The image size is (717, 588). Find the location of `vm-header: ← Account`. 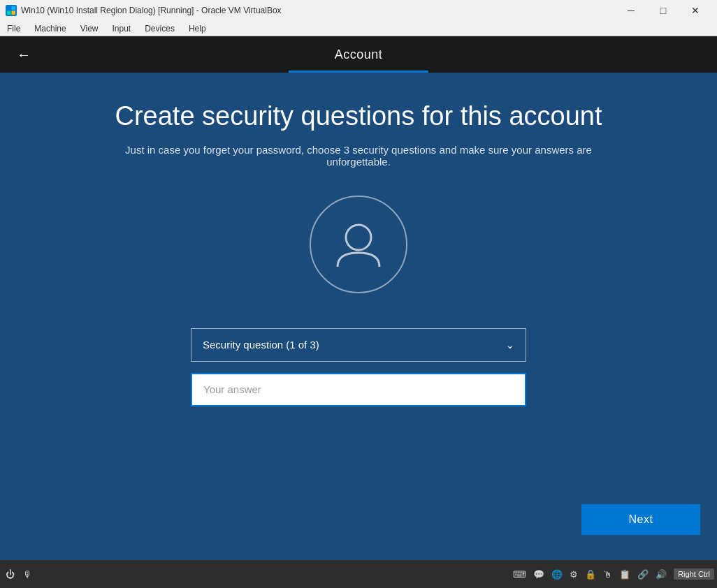

vm-header: ← Account is located at coordinates (358, 54).